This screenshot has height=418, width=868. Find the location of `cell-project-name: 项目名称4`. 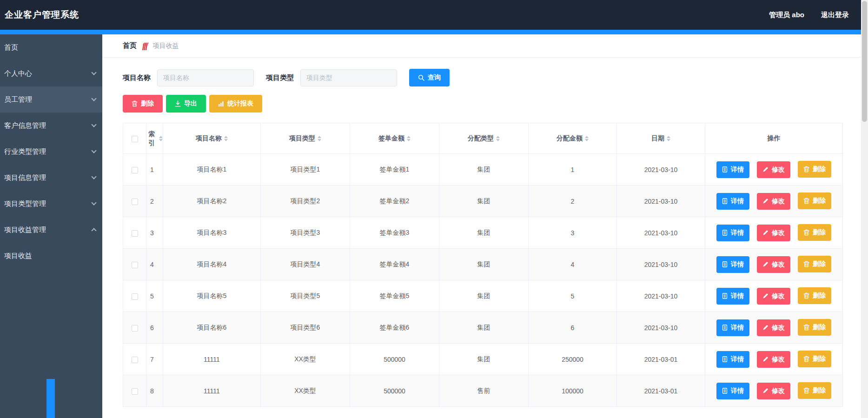

cell-project-name: 项目名称4 is located at coordinates (212, 265).